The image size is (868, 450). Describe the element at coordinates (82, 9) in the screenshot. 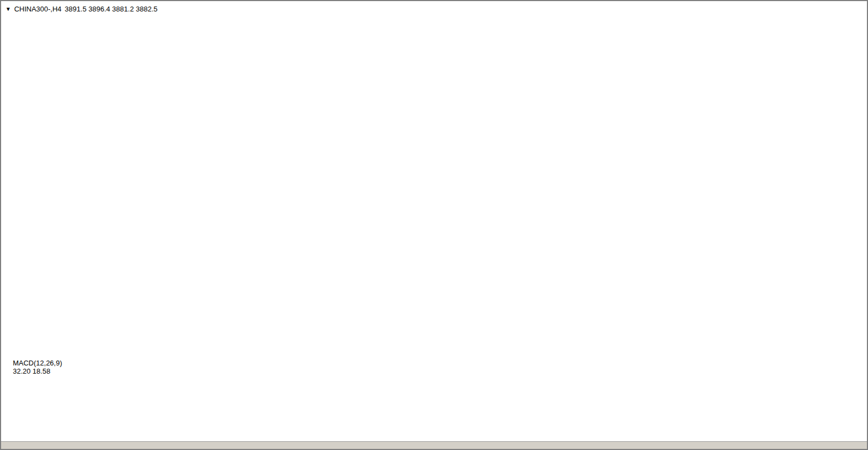

I see `chart-title-bar: ▼ CHINA300-,H4 3891.5 3896.4 3881.2 3882…` at that location.